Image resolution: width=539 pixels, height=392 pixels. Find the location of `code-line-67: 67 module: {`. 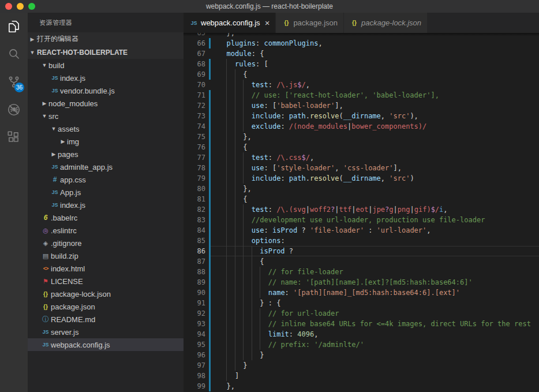

code-line-67: 67 module: { is located at coordinates (361, 54).